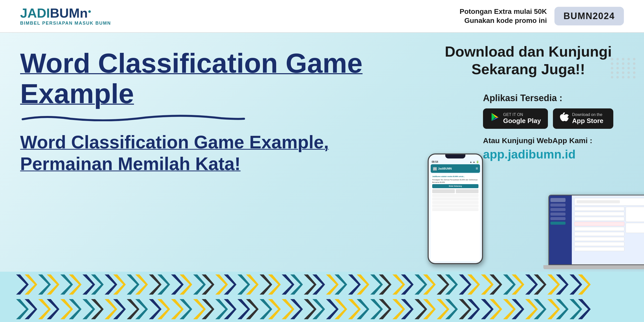  I want to click on phone-mockup: 08:54 ▲ ▲ 🔋 🏢 JadiBUMN ≡ JadiBumn adalah…, so click(455, 209).